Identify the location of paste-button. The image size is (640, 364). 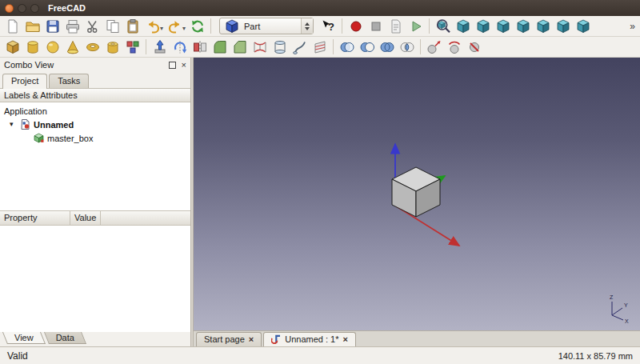
(133, 26).